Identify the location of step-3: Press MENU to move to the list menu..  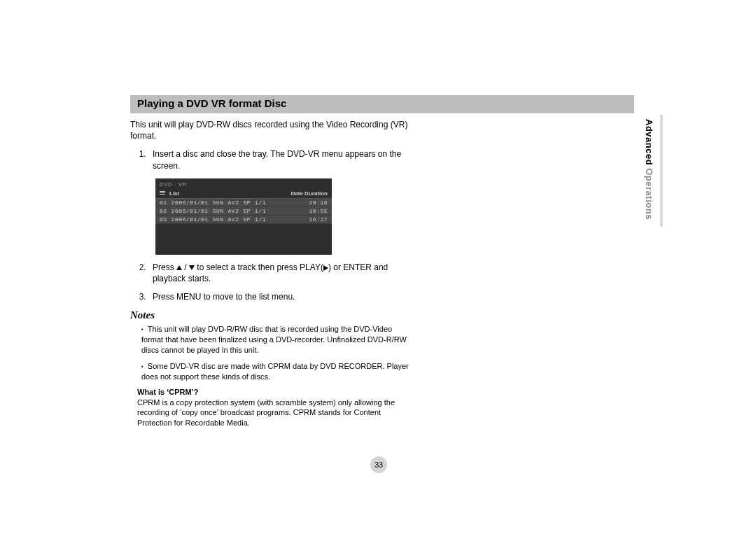
(279, 297).